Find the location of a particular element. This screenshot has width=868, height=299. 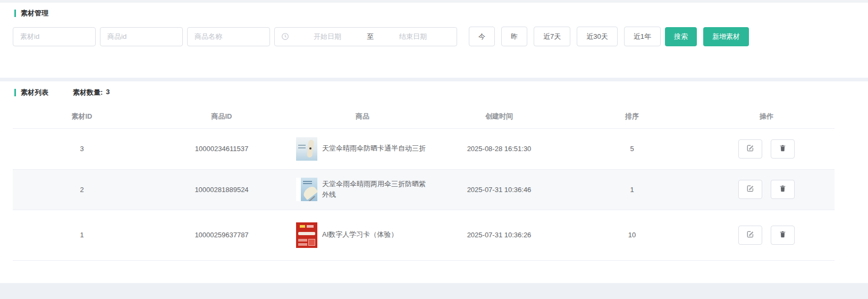

created-at-cell: 2025-08-28 16:51:30 is located at coordinates (499, 149).